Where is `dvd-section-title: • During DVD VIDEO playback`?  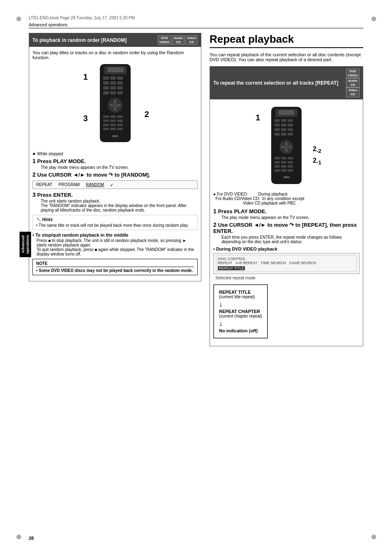
dvd-section-title: • During DVD VIDEO playback is located at coordinates (286, 249).